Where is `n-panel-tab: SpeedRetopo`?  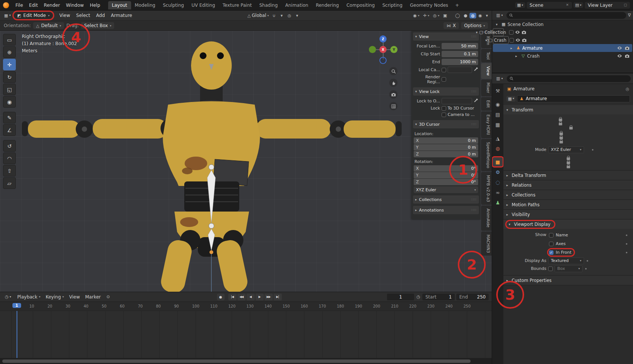 n-panel-tab: SpeedRetopo is located at coordinates (486, 155).